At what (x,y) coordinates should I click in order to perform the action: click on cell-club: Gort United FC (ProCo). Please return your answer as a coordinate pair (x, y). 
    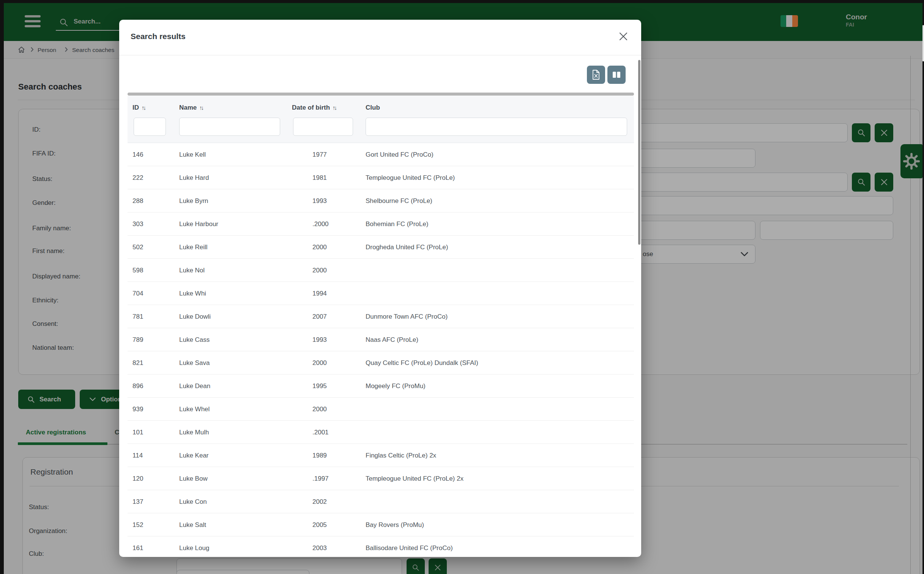
    Looking at the image, I should click on (498, 155).